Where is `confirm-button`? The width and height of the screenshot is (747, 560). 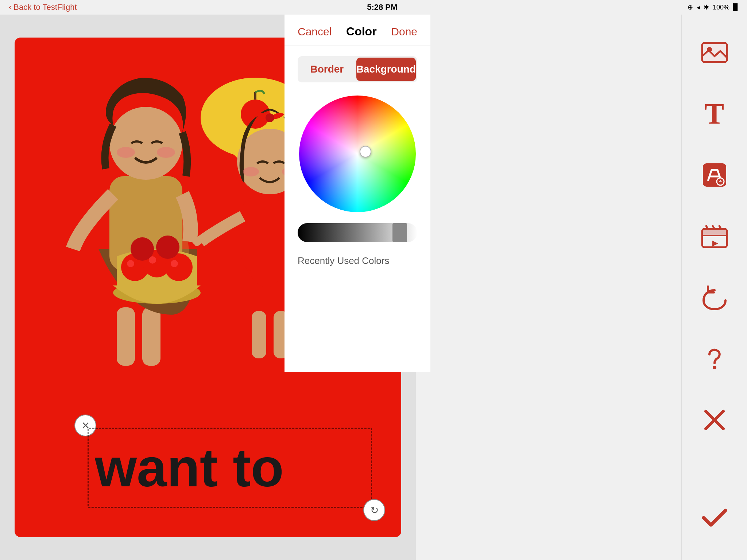 confirm-button is located at coordinates (715, 516).